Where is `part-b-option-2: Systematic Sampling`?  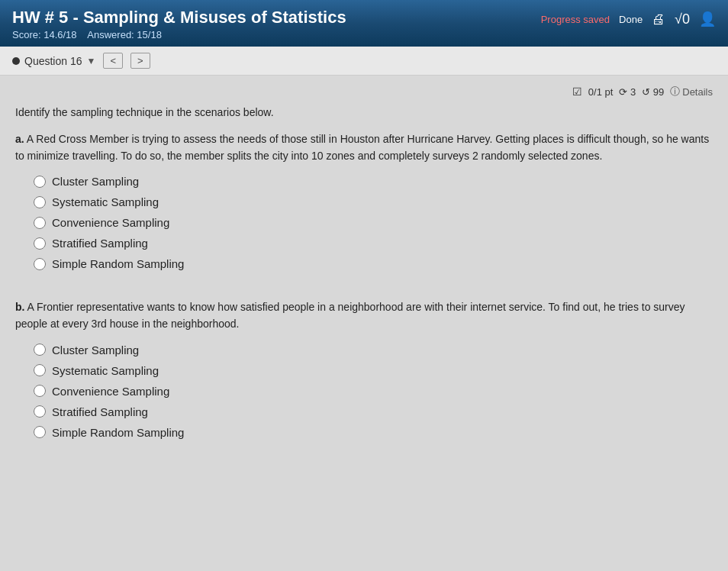 part-b-option-2: Systematic Sampling is located at coordinates (373, 371).